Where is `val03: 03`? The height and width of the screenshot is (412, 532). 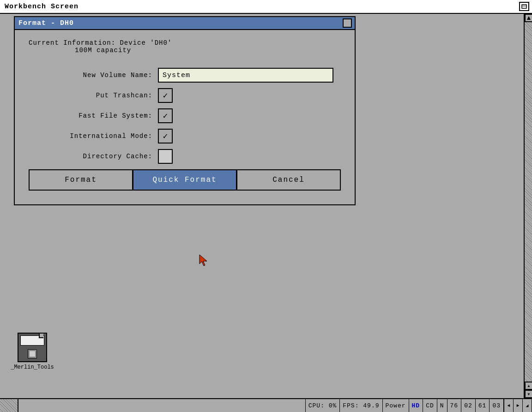 val03: 03 is located at coordinates (496, 406).